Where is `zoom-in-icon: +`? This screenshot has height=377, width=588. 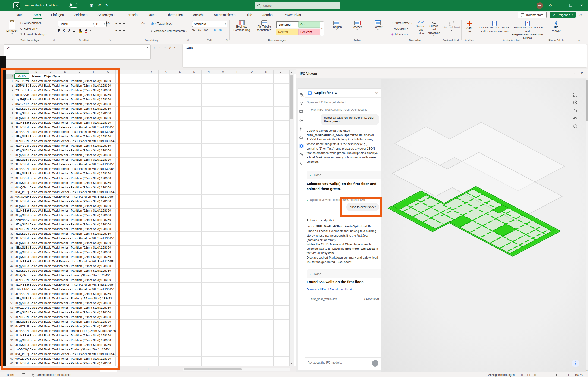
zoom-in-icon: + is located at coordinates (568, 375).